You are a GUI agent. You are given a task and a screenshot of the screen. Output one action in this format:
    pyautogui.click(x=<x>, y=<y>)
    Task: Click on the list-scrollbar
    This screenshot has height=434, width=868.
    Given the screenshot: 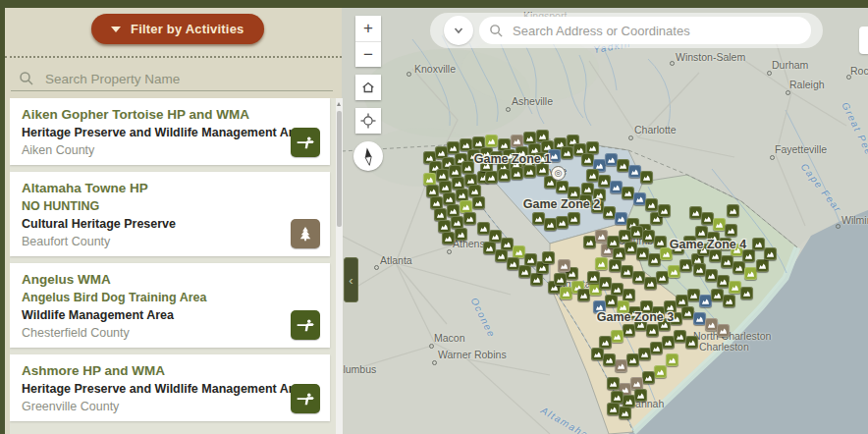 What is the action you would take?
    pyautogui.click(x=340, y=266)
    